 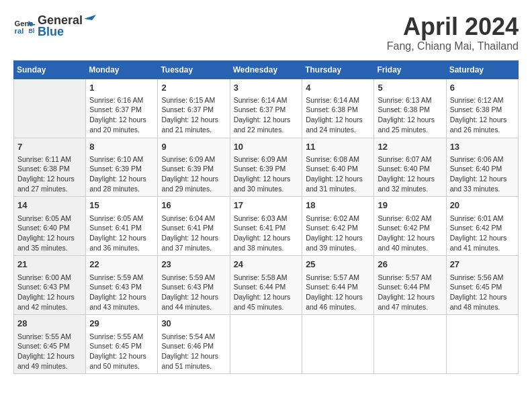 I want to click on day-info: Sunrise: 6:12 AM Sunset: 6:38 PM Dayligh…, so click(x=482, y=116).